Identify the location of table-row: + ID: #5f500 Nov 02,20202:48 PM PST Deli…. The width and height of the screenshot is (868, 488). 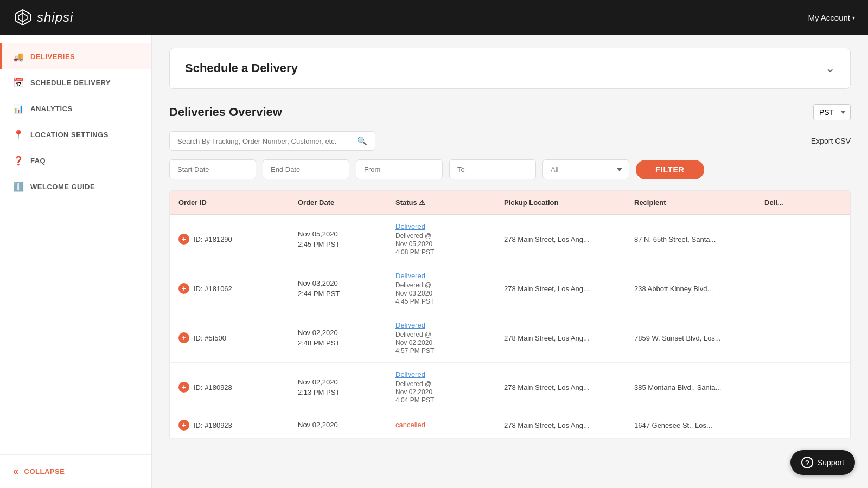
(510, 338).